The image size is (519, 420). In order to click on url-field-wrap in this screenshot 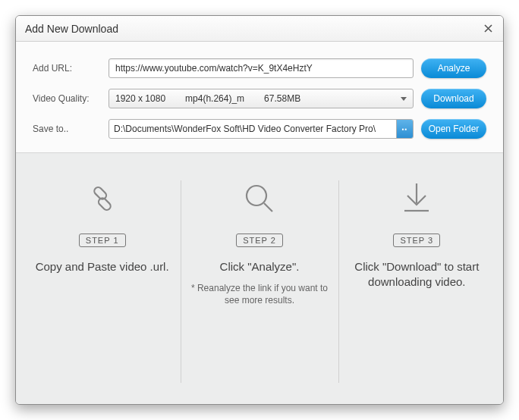, I will do `click(261, 68)`.